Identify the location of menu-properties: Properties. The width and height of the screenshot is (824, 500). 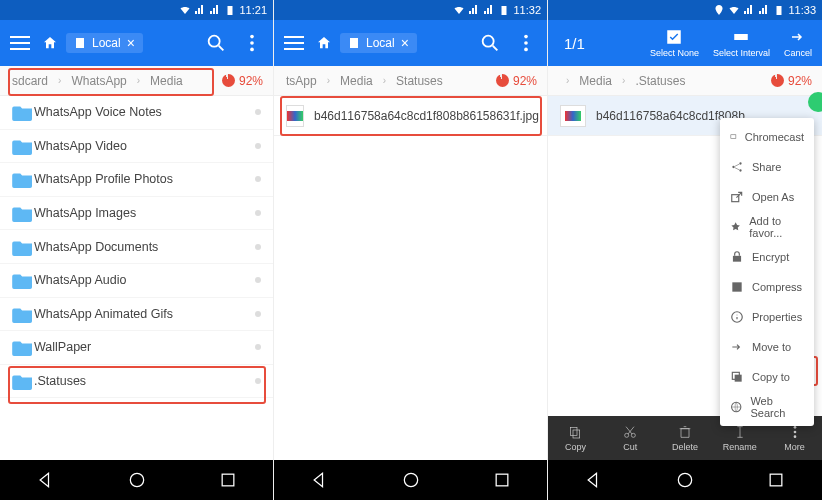
(767, 317).